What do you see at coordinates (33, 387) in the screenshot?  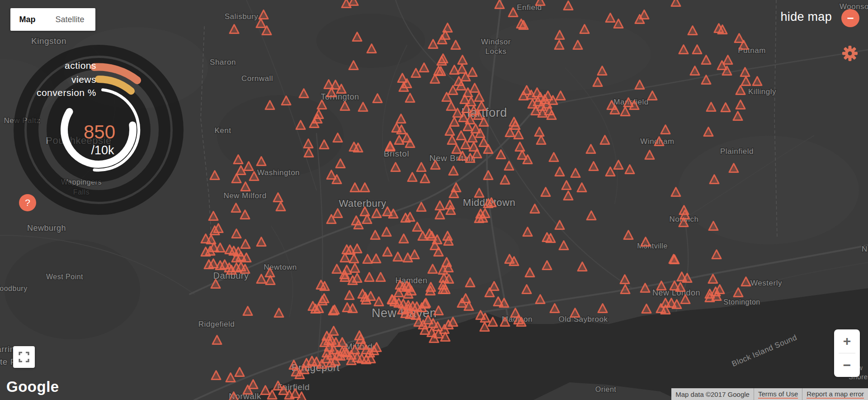 I see `google-logo: Google` at bounding box center [33, 387].